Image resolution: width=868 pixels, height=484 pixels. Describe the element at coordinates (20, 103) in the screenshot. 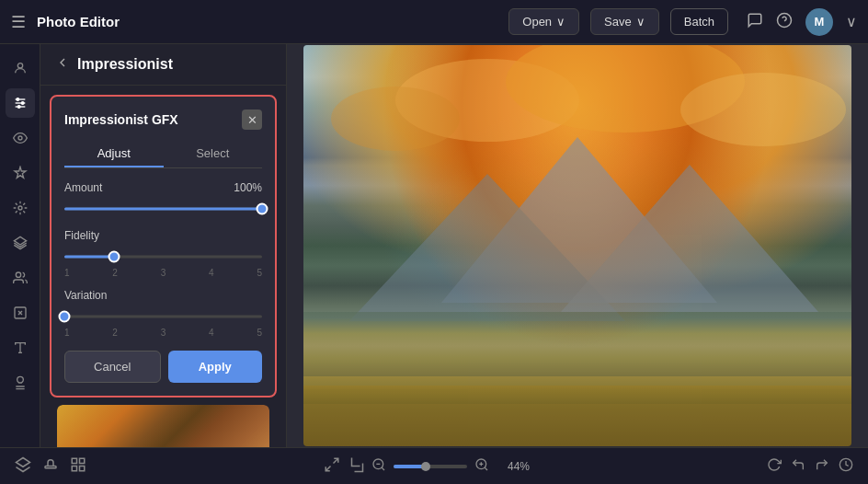

I see `sidebar-item-adjustments` at that location.